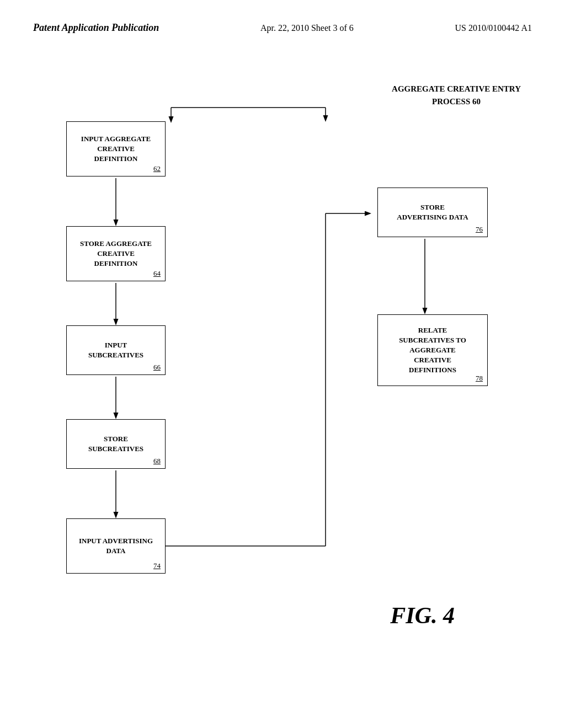 The width and height of the screenshot is (565, 728). I want to click on box-76: STORE ADVERTISING DATA 76, so click(433, 212).